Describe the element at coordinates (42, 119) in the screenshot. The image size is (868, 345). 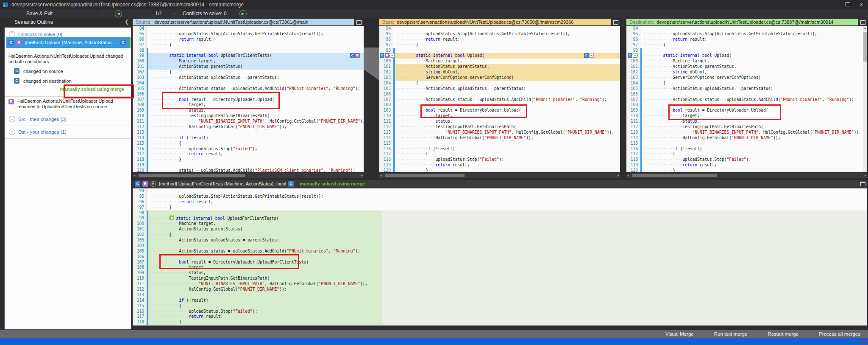
I see `src-changes-label: Src - their changes (3)` at that location.